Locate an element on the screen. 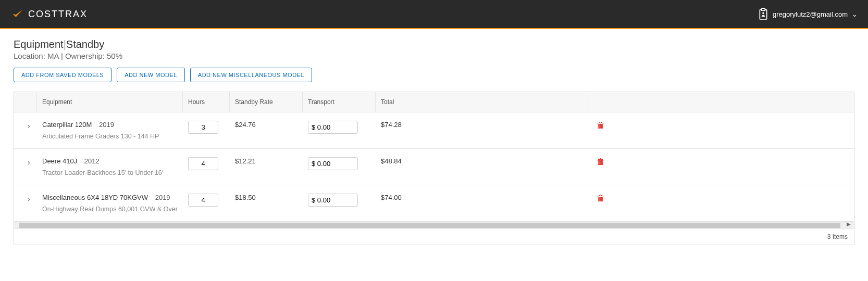  equipment-desc: On-Highway Rear Dumps 60,001 GVW & Over is located at coordinates (110, 209).